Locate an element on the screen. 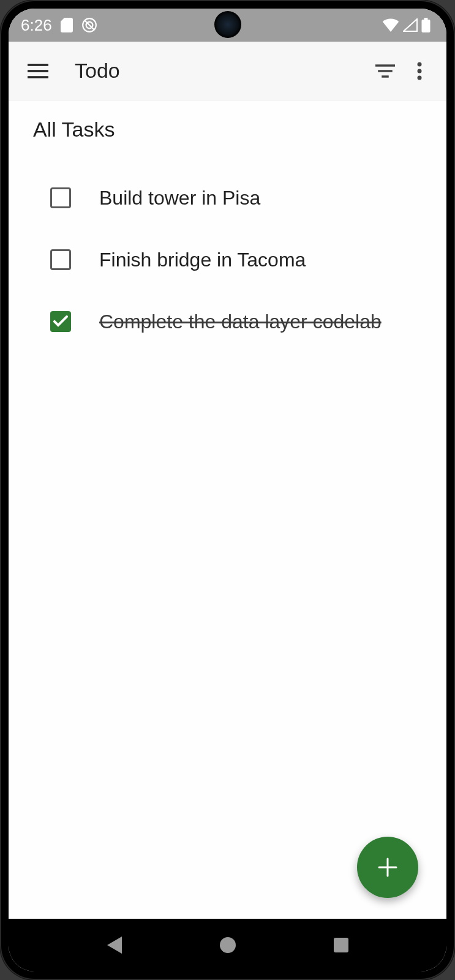 This screenshot has width=455, height=980. section-title: All Tasks is located at coordinates (229, 130).